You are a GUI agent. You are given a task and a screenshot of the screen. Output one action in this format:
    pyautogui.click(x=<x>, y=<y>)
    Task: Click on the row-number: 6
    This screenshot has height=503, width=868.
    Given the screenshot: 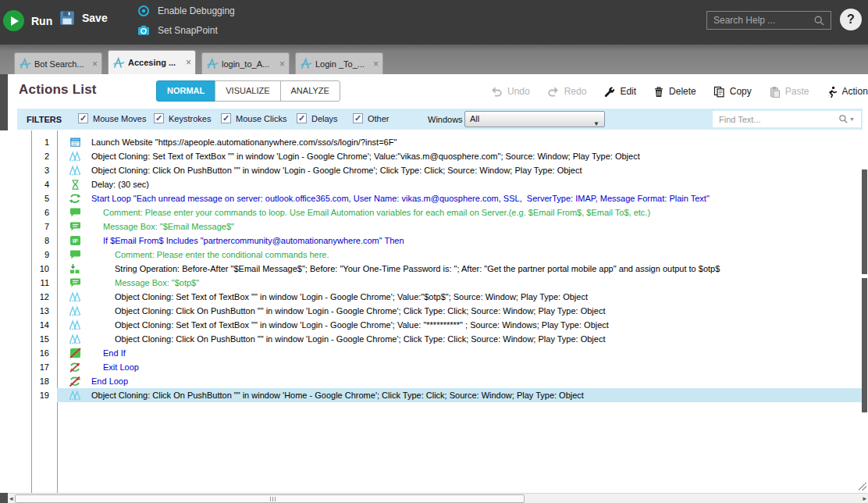 What is the action you would take?
    pyautogui.click(x=28, y=212)
    